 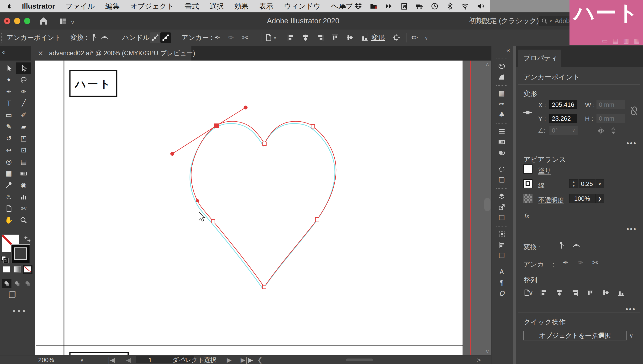 I want to click on rotate-tool: ↺, so click(x=9, y=138).